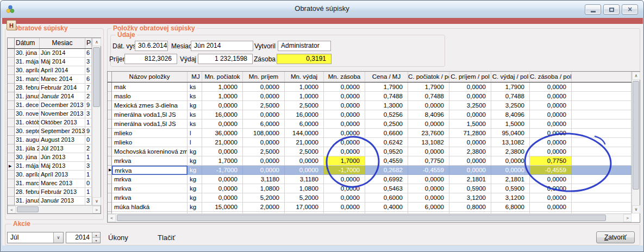 The image size is (644, 252). I want to click on cell-prijem: 2, so click(89, 149).